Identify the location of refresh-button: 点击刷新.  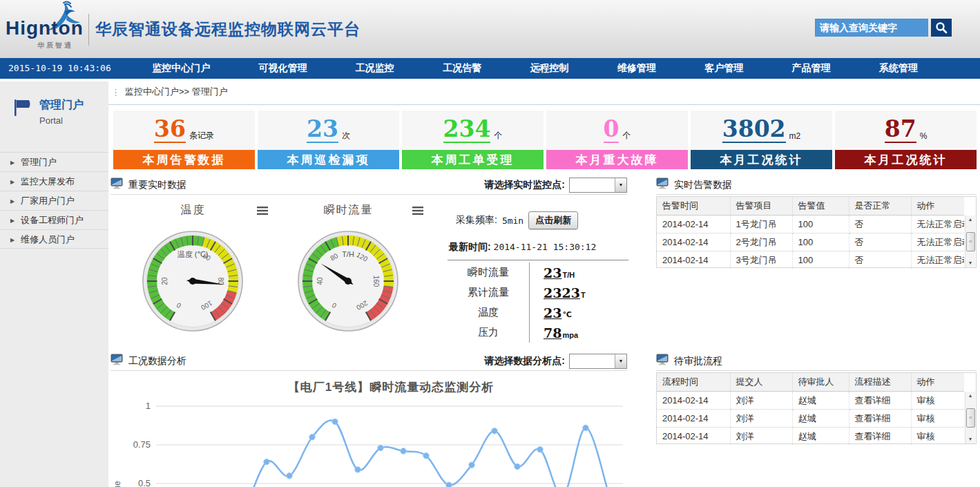
(553, 220).